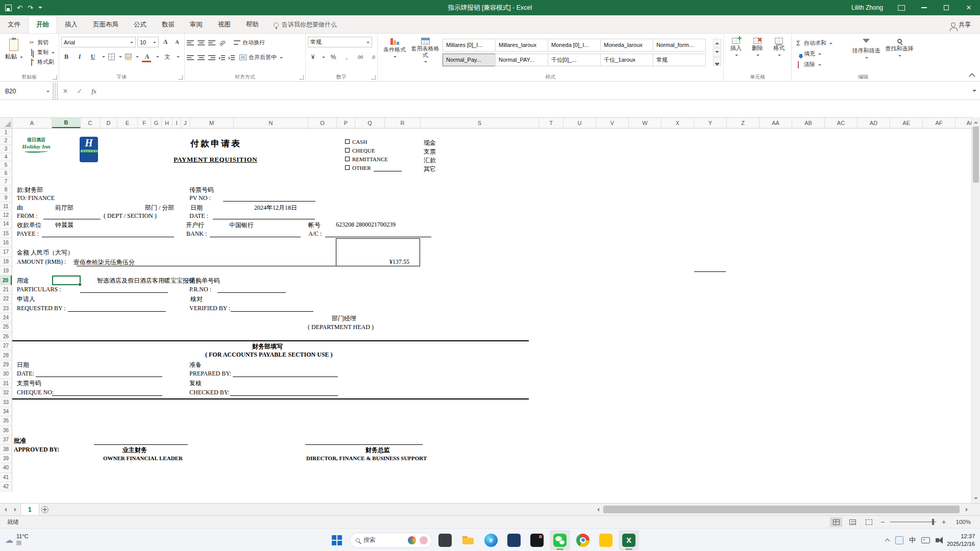  I want to click on alignment-dialog-launcher, so click(301, 78).